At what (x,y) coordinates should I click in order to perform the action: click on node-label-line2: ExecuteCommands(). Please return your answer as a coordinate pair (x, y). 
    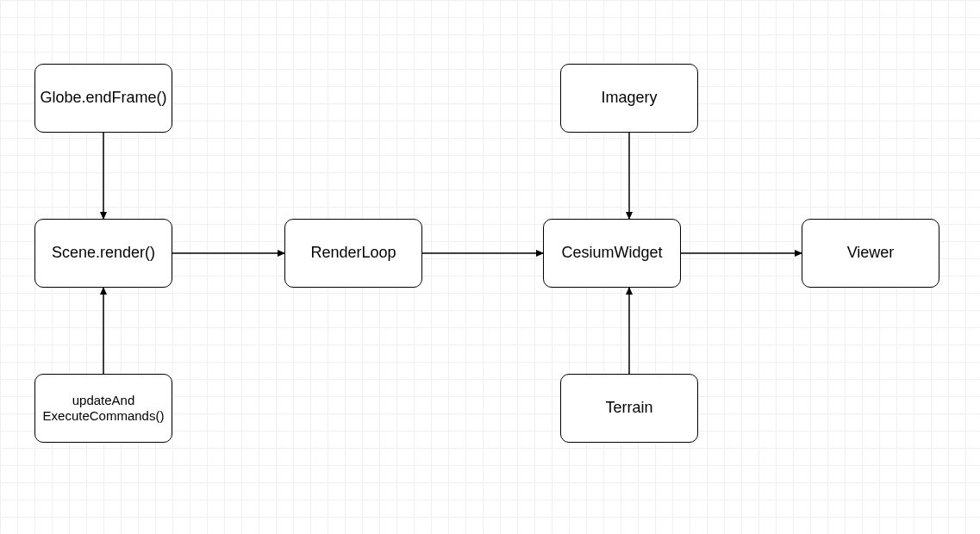
    Looking at the image, I should click on (103, 416).